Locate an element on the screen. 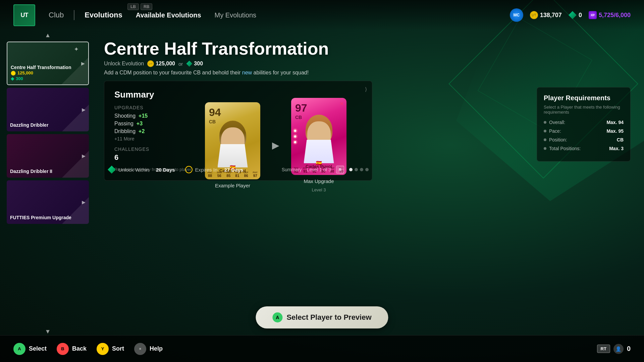 The width and height of the screenshot is (644, 362). sidebar-item-label-2: Dazzling Dribbler is located at coordinates (48, 125).